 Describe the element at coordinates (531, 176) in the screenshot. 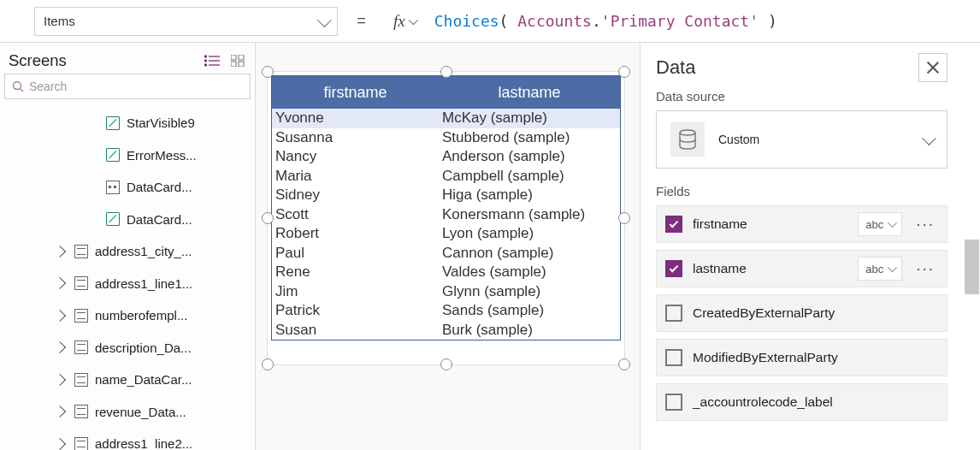

I see `table-cell: Campbell (sample)` at that location.